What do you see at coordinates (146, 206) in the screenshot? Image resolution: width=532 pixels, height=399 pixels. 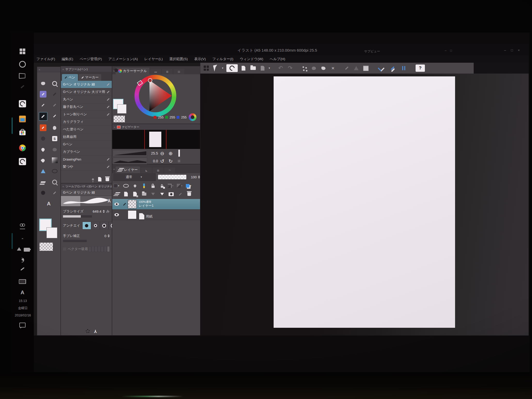 I see `layer-name: レイヤー1` at bounding box center [146, 206].